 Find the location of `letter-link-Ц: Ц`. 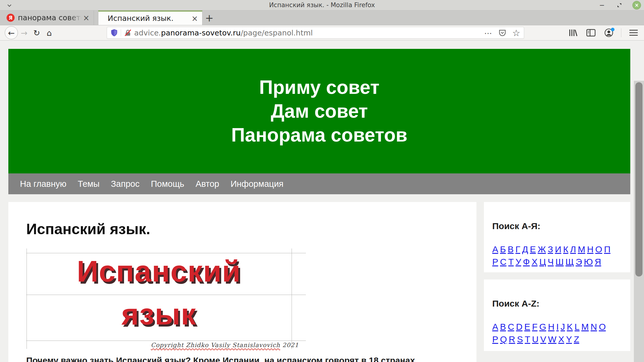

letter-link-Ц: Ц is located at coordinates (543, 262).